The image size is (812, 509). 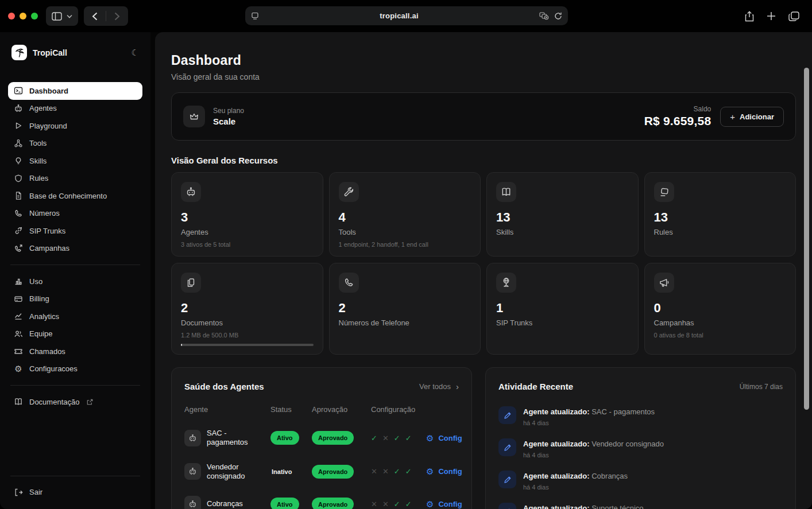 I want to click on recent-activity-panel: Atividade Recente Últimos 7 dias Agente …, so click(x=641, y=438).